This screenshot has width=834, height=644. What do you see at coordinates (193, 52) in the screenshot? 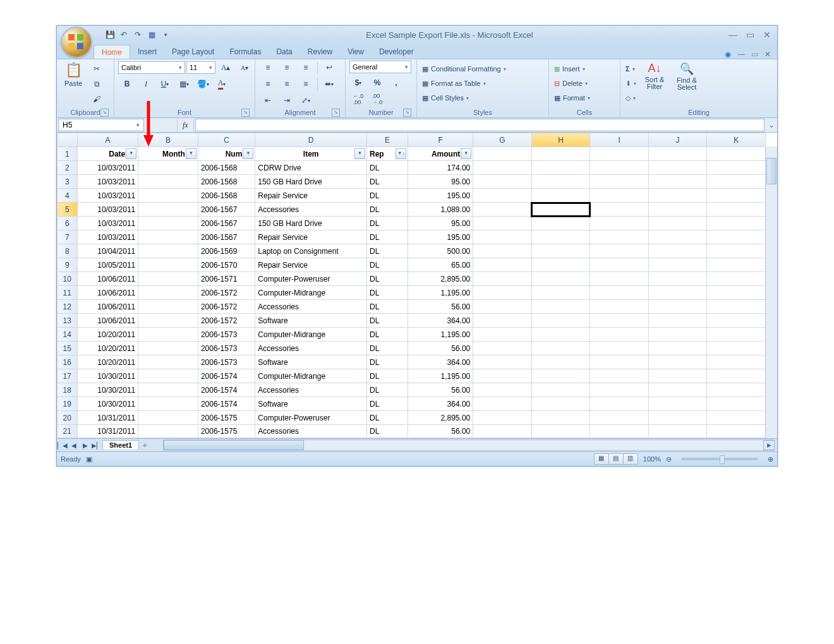
I see `tab-page-layout: Page Layout` at bounding box center [193, 52].